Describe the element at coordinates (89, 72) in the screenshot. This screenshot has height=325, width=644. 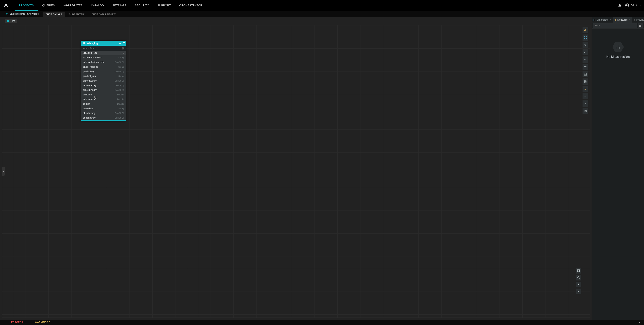
I see `column-name: productkey` at that location.